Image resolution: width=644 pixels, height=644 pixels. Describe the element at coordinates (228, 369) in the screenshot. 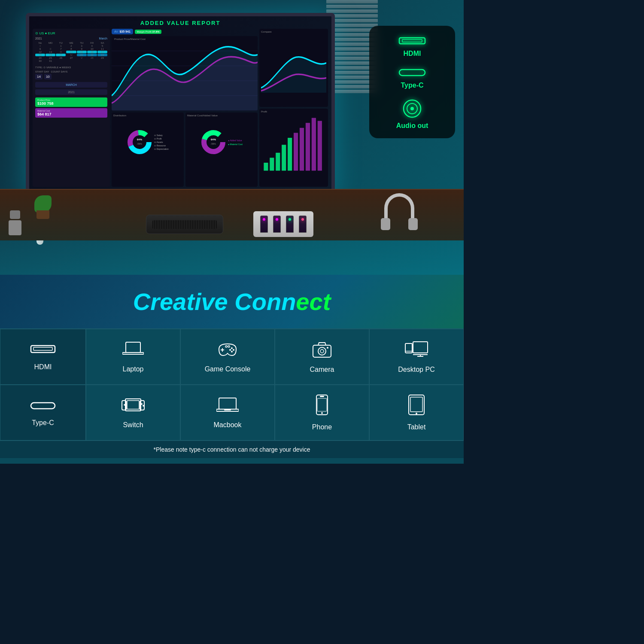

I see `grid-game-console-label: Game Console` at that location.